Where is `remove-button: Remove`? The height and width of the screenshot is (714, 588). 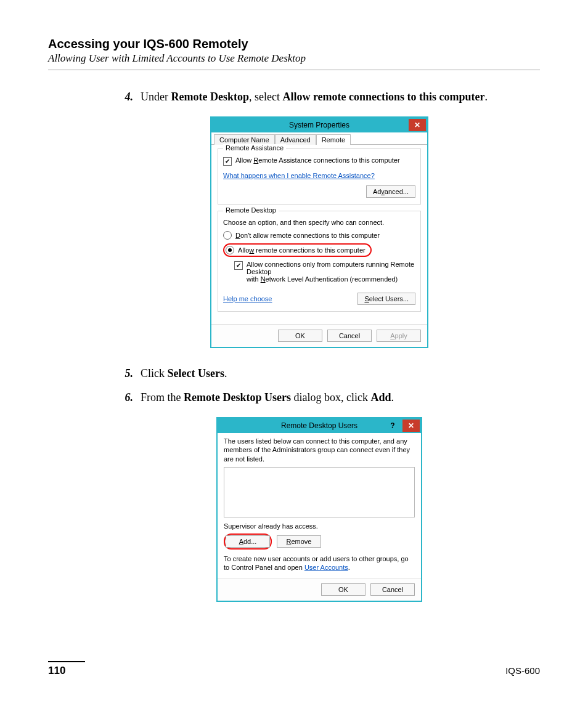
remove-button: Remove is located at coordinates (299, 542).